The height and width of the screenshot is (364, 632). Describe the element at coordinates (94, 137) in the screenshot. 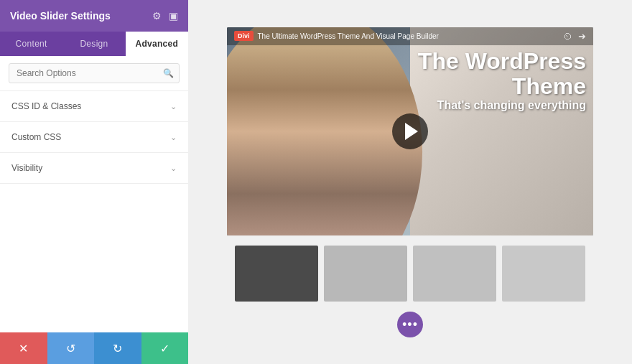

I see `accordion-custom-css-header: Custom CSS ⌄` at that location.